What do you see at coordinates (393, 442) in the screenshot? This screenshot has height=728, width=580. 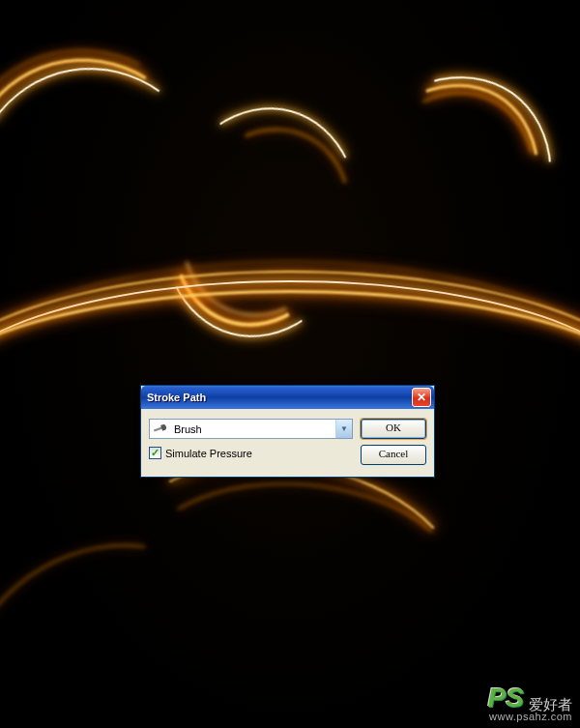 I see `dialog-right-column: OK Cancel` at bounding box center [393, 442].